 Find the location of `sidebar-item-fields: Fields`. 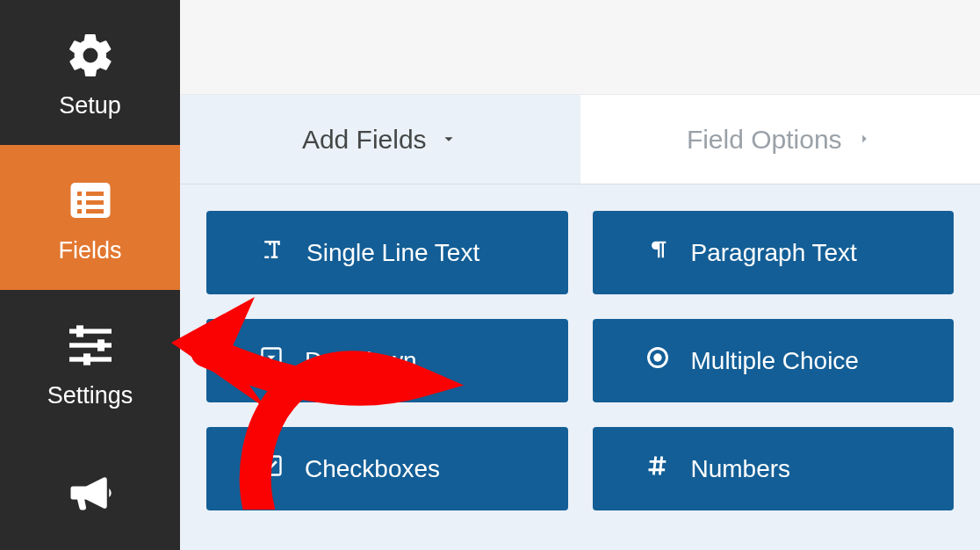

sidebar-item-fields: Fields is located at coordinates (90, 218).